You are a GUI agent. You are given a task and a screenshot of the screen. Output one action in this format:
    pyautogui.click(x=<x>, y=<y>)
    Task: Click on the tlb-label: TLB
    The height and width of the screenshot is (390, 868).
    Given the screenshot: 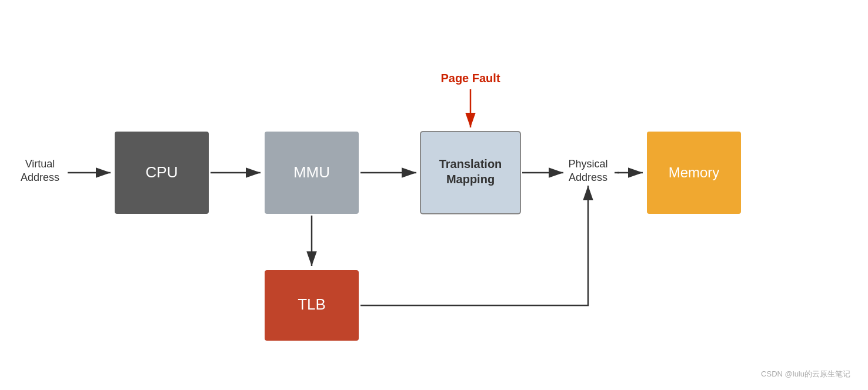 What is the action you would take?
    pyautogui.click(x=312, y=304)
    